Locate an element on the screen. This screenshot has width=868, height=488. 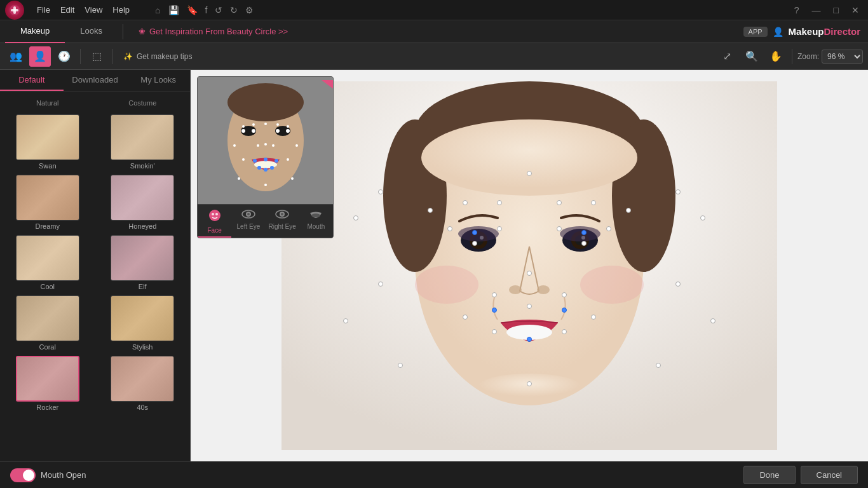
look-dreamy: Dreamy is located at coordinates (48, 202).